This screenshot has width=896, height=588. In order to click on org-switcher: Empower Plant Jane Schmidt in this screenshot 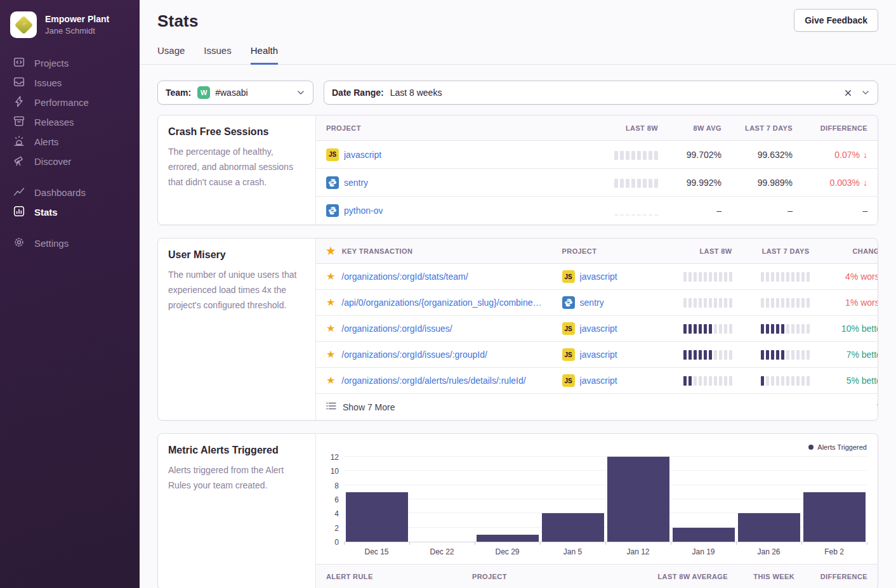, I will do `click(70, 19)`.